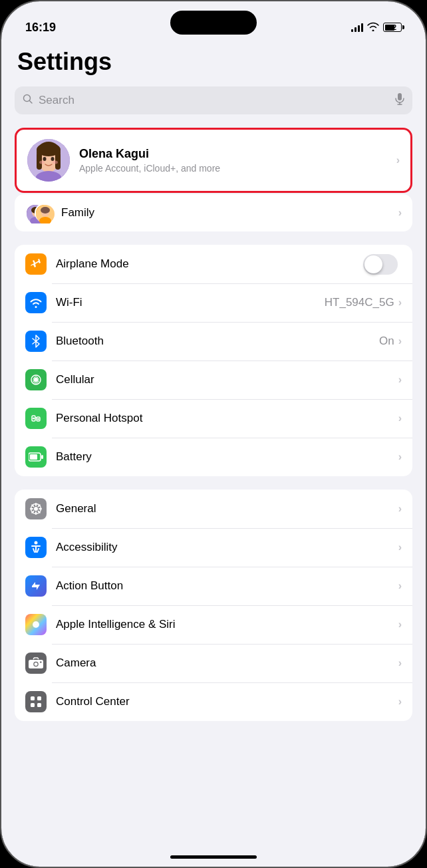  I want to click on accessibility-label: Accessibility, so click(227, 547).